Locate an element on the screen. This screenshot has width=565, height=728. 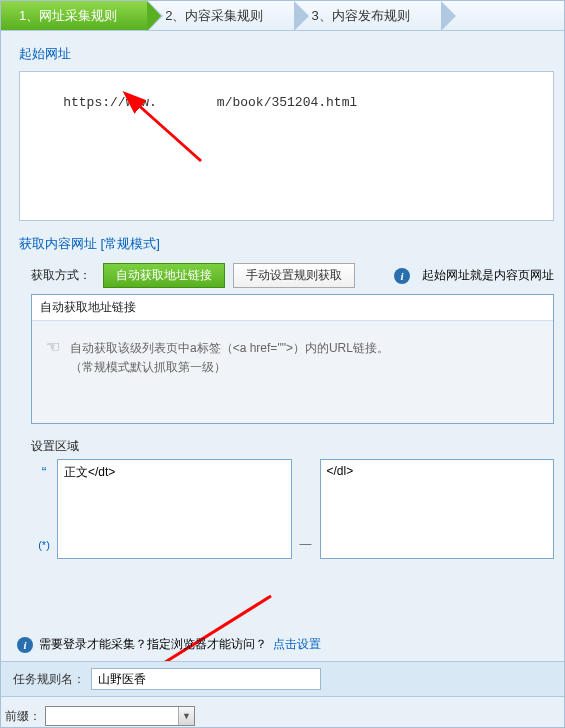
prefix-row: 前缀： ▼ is located at coordinates (98, 716).